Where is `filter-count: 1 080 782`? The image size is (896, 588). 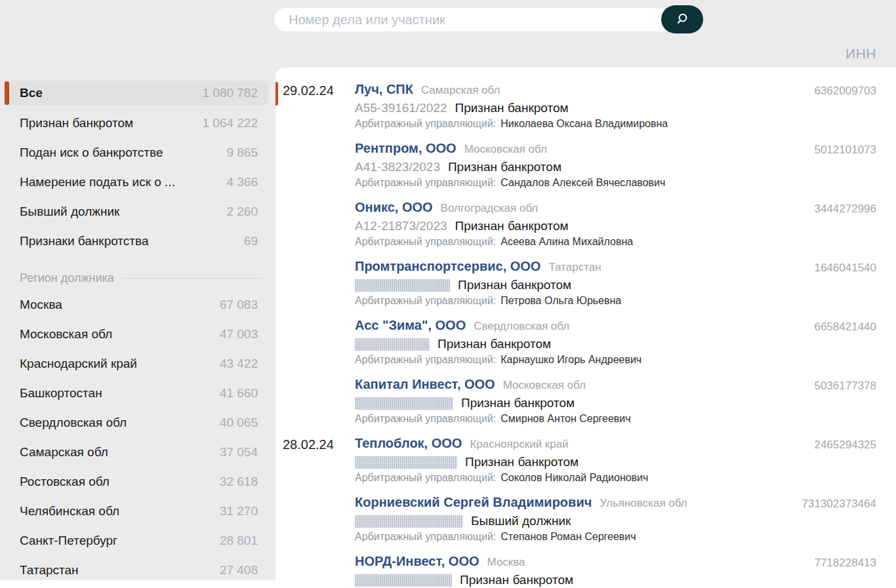 filter-count: 1 080 782 is located at coordinates (227, 93).